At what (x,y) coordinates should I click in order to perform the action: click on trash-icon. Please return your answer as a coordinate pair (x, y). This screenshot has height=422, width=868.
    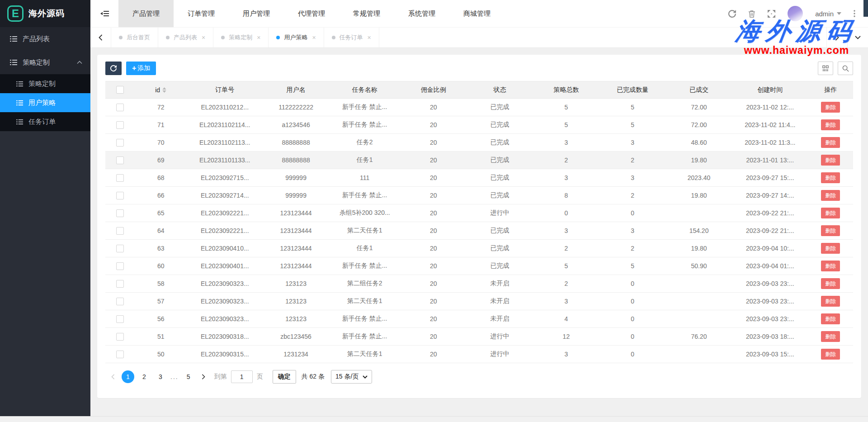
    Looking at the image, I should click on (752, 14).